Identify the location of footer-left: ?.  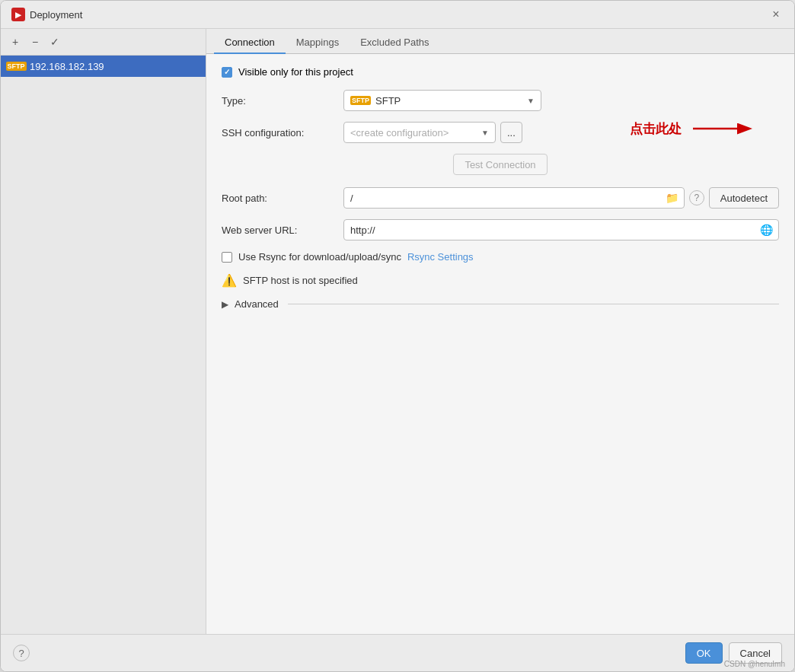
(21, 653).